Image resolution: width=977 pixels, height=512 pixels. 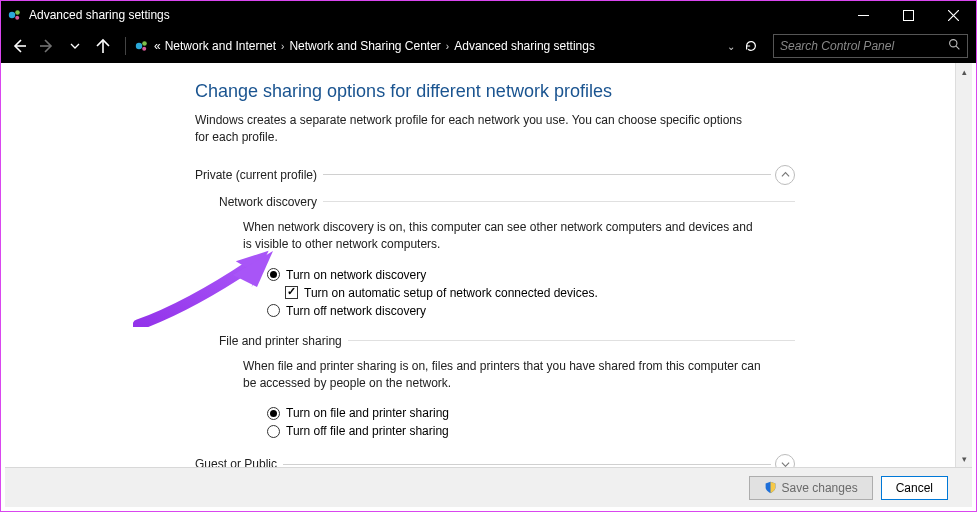 I want to click on expand-button, so click(x=785, y=460).